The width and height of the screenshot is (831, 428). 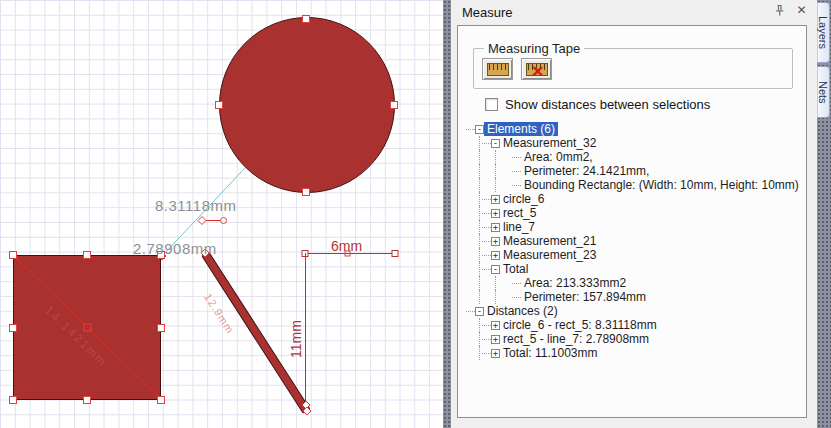 I want to click on distance-label-circle-rect: 8.31118mm, so click(x=196, y=206).